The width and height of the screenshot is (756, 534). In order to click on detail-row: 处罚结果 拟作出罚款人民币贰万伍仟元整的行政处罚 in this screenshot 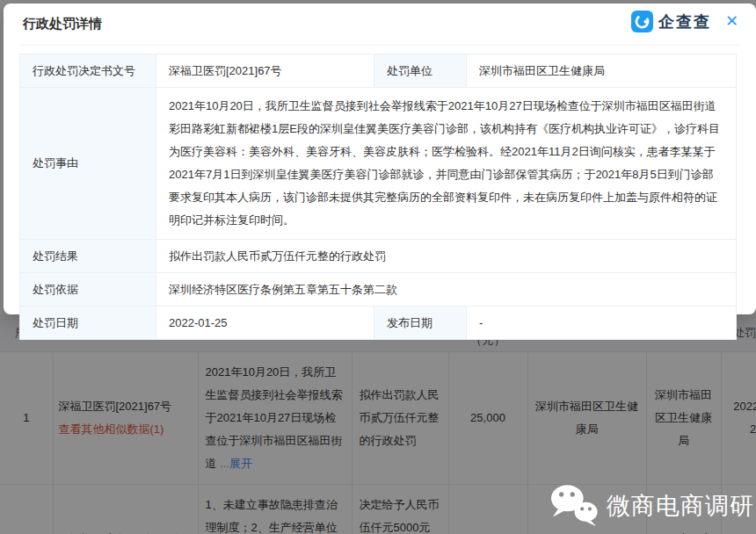, I will do `click(378, 256)`.